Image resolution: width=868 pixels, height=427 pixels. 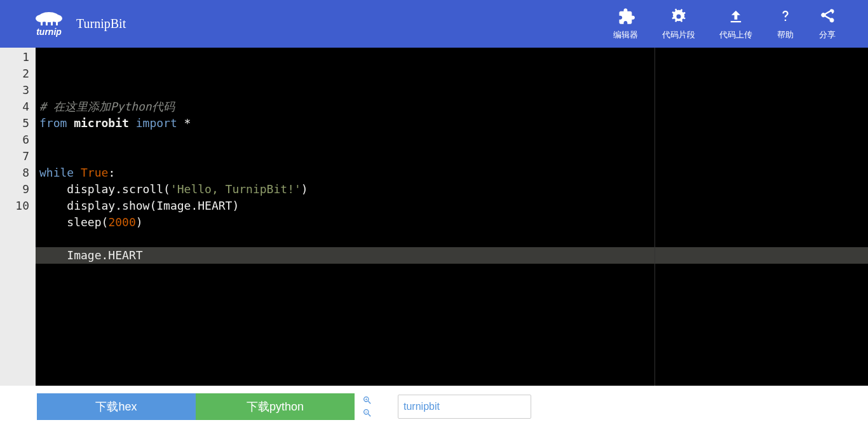 I want to click on line-number: 4, so click(x=15, y=107).